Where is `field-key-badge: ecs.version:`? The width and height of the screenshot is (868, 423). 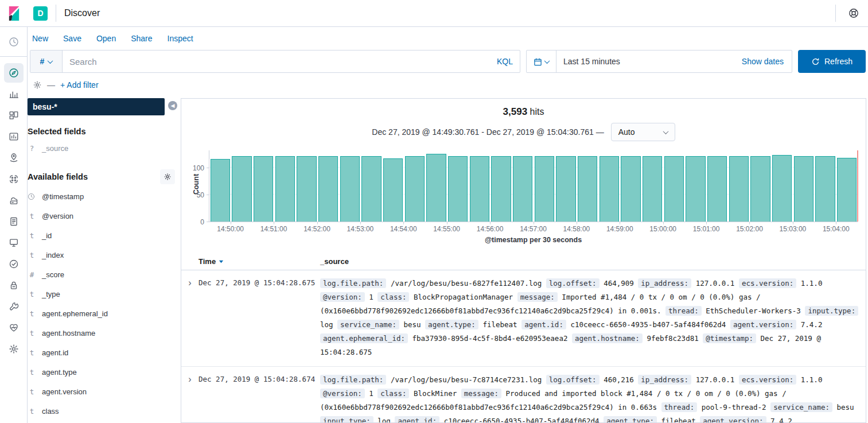 field-key-badge: ecs.version: is located at coordinates (768, 284).